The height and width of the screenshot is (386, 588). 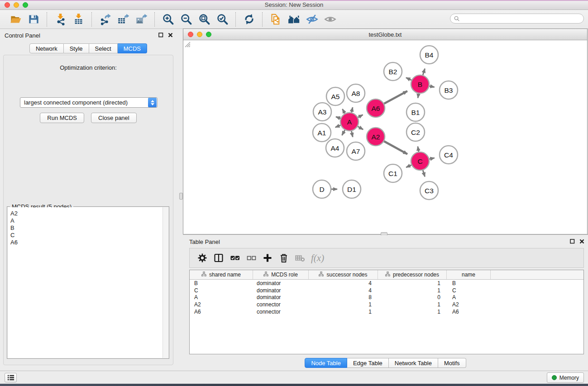 I want to click on graph-edge-A-A2, so click(x=360, y=128).